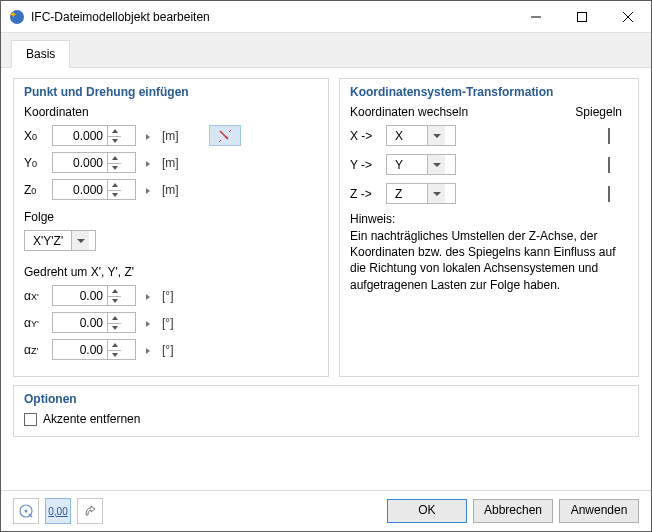  I want to click on cancel-button: Abbrechen, so click(513, 511).